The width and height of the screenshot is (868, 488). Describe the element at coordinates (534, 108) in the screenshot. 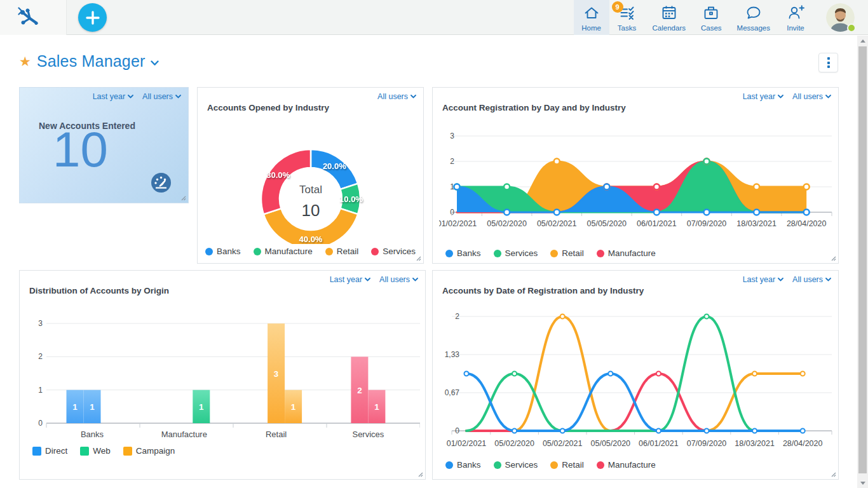

I see `widget-title: Account Registration by Day and by Indus…` at that location.